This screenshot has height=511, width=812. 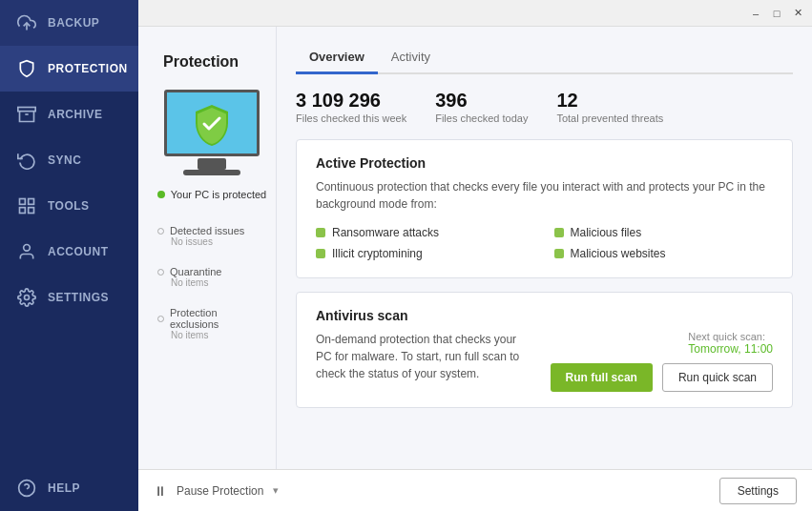 I want to click on feature-ransomware-label: Ransomware attacks, so click(x=385, y=233).